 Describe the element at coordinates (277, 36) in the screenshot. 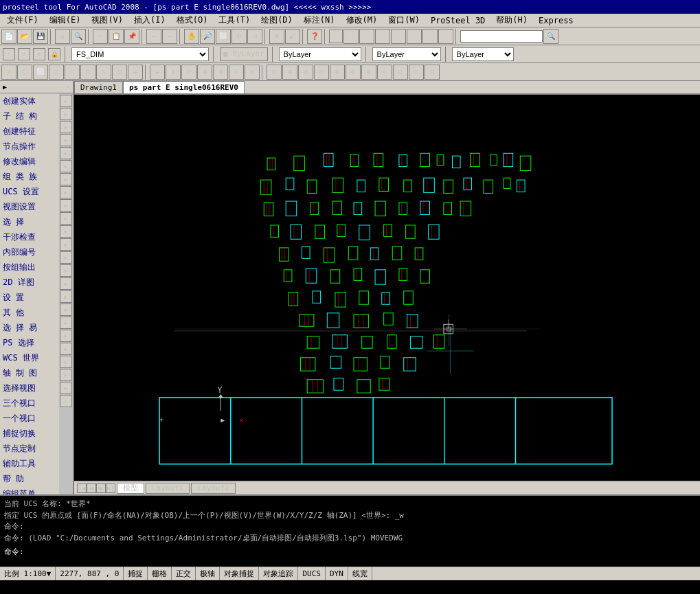

I see `props-btn: ⚙` at that location.